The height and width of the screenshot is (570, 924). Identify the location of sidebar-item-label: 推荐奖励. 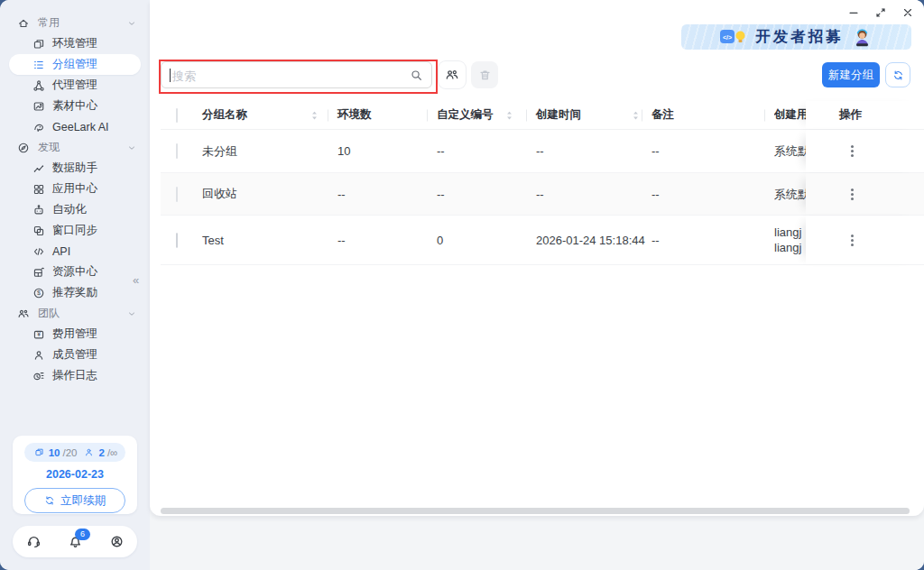
(75, 292).